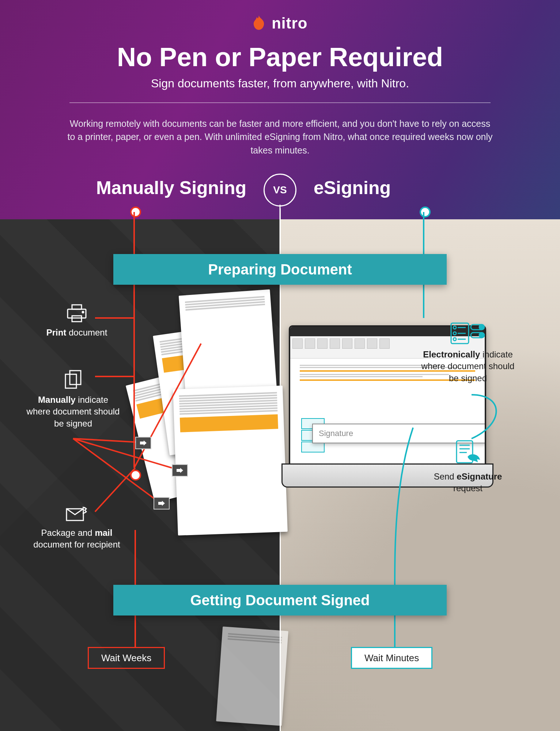 Image resolution: width=560 pixels, height=731 pixels. I want to click on section-signed-label: Getting Document Signed, so click(280, 600).